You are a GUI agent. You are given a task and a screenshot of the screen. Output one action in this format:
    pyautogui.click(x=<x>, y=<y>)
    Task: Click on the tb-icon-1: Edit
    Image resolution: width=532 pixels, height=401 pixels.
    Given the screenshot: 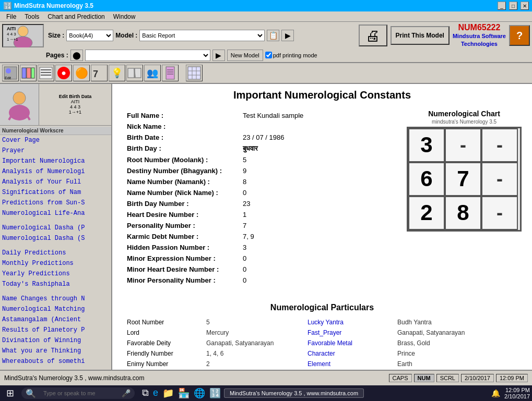 What is the action you would take?
    pyautogui.click(x=10, y=73)
    